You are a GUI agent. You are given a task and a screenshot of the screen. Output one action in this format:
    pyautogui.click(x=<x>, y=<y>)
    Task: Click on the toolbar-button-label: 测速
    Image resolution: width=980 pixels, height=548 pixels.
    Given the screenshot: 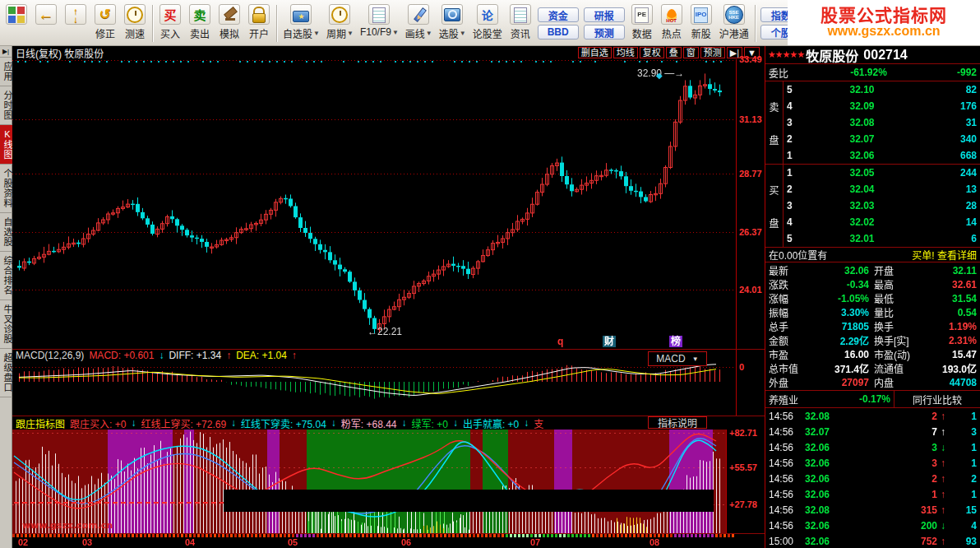 What is the action you would take?
    pyautogui.click(x=135, y=33)
    